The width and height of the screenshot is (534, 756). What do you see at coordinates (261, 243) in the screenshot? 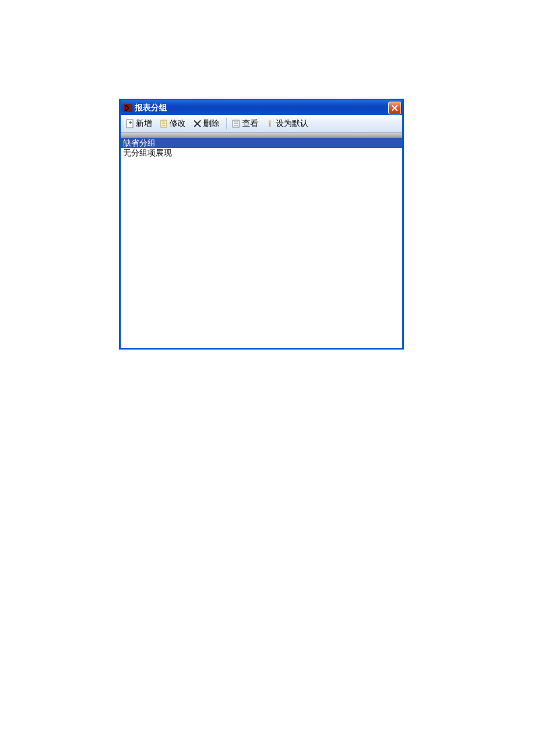
I see `group-list: 缺省分组 无分组项展现` at bounding box center [261, 243].